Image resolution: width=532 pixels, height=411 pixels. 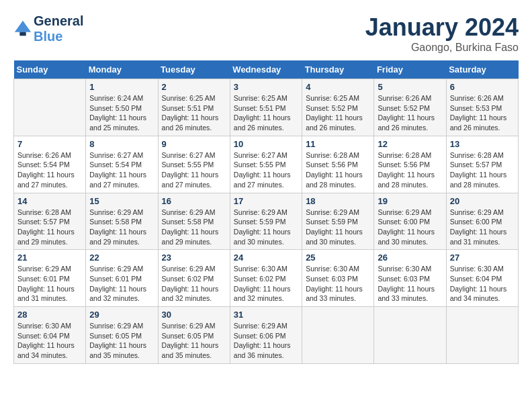 What do you see at coordinates (338, 113) in the screenshot?
I see `day-detail: Sunrise: 6:25 AMSunset: 5:52 PMDaylight:…` at bounding box center [338, 113].